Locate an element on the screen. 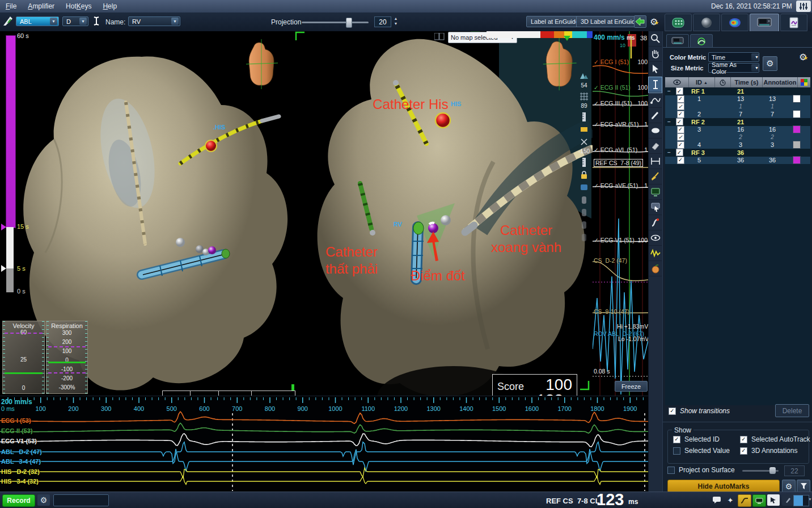  size-metric-select: Same As Color▼ is located at coordinates (734, 68).